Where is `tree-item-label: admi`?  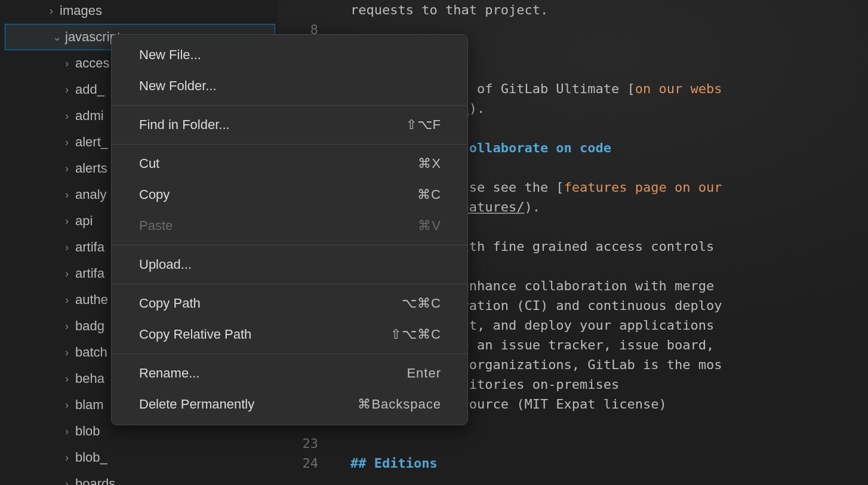 tree-item-label: admi is located at coordinates (88, 116).